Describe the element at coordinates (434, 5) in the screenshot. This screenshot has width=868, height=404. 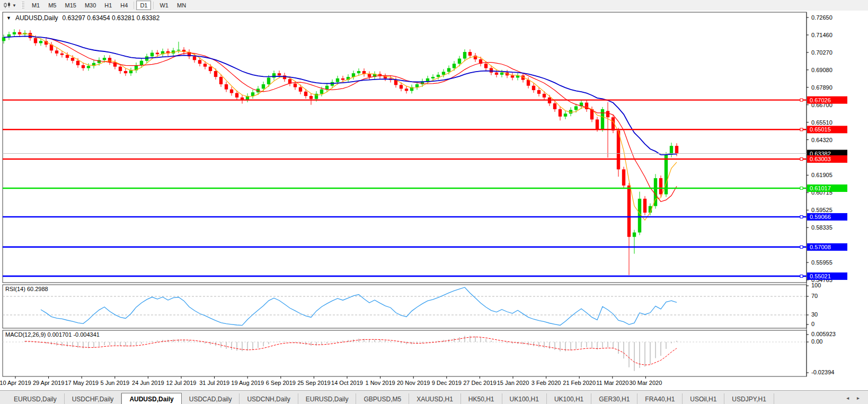
I see `timeframe-toolbar: ▼ M1M5M15M30H1H4D1W1MN` at that location.